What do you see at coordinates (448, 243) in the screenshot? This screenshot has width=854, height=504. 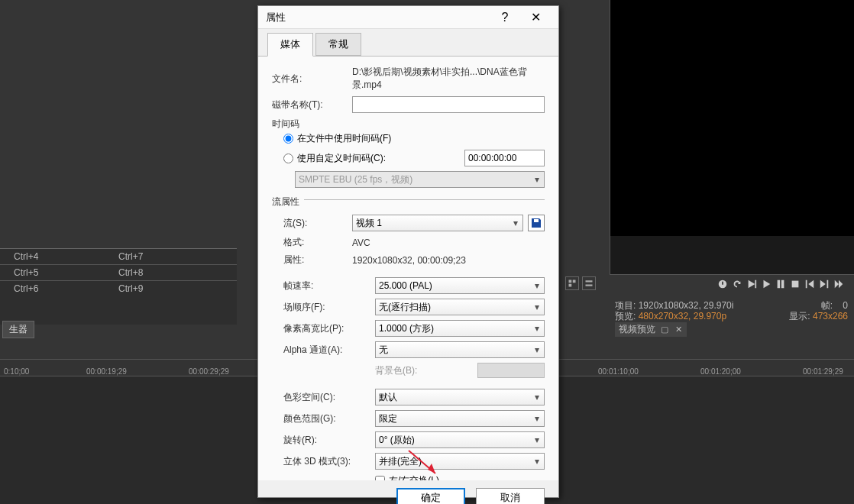 I see `format-value: AVC` at bounding box center [448, 243].